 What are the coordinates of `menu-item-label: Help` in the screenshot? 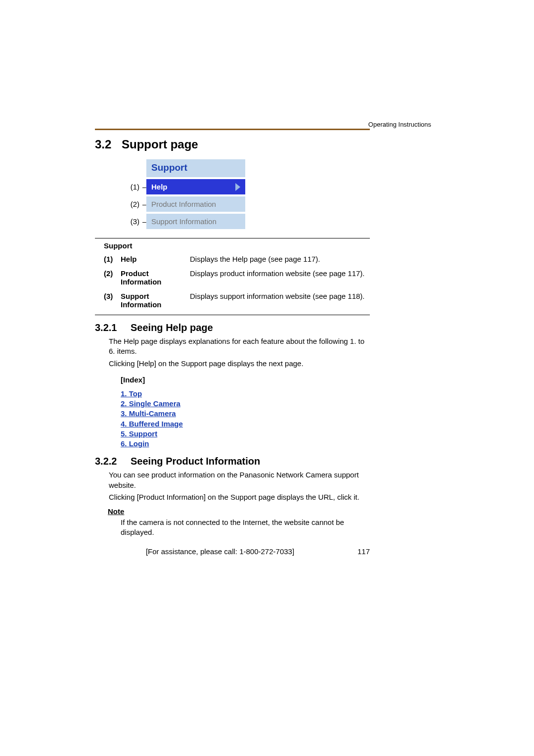 It's located at (159, 187).